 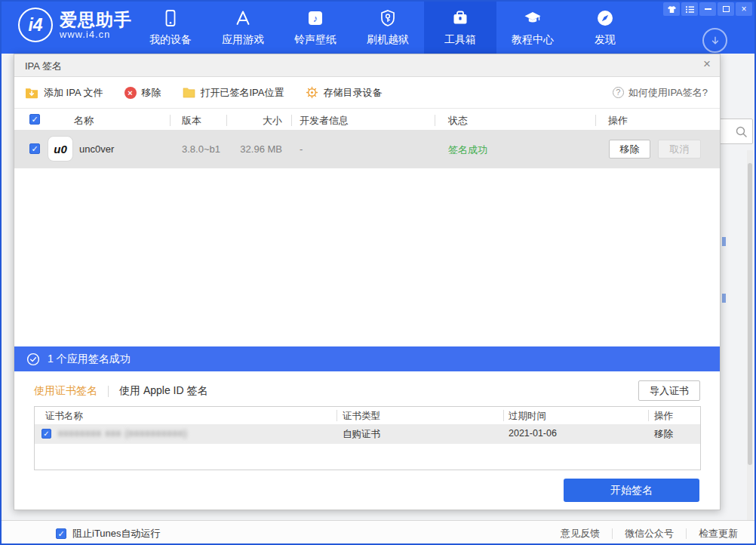 What do you see at coordinates (60, 149) in the screenshot?
I see `unc0ver-app-icon: u0` at bounding box center [60, 149].